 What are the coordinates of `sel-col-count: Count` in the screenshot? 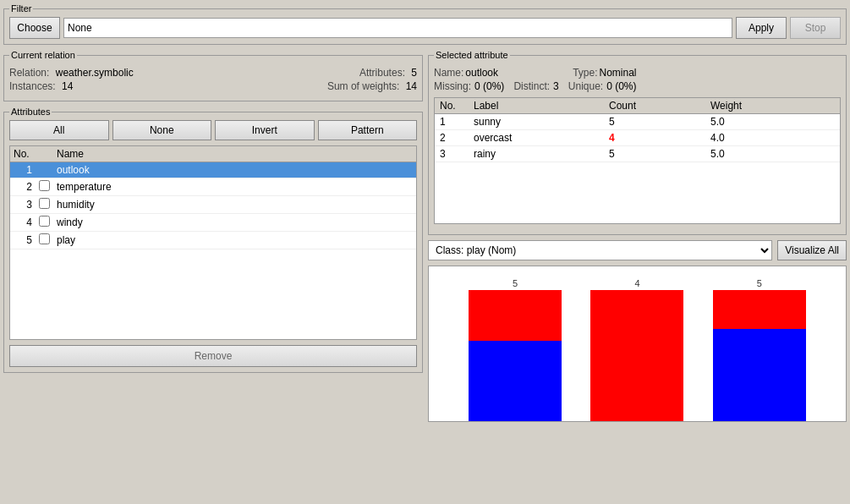 It's located at (655, 107).